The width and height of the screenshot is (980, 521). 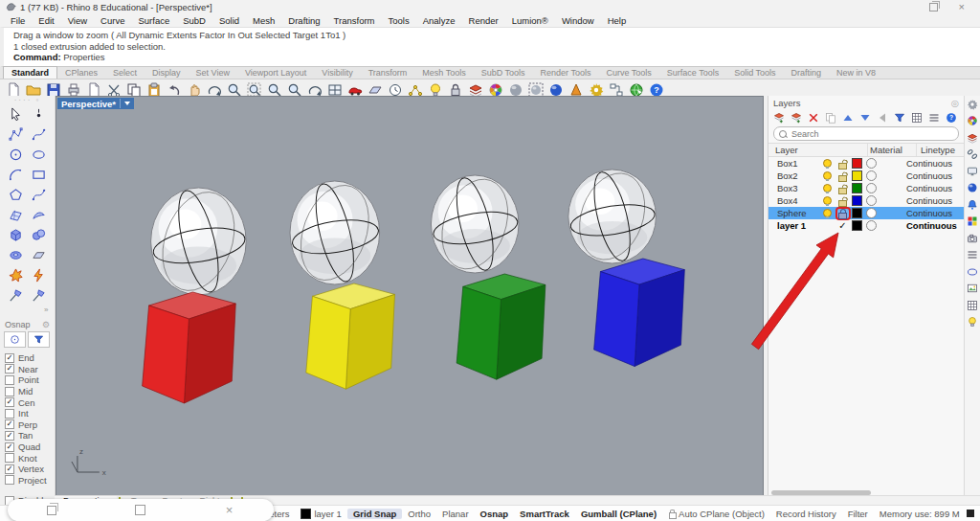 I want to click on display-panel-tab, so click(x=972, y=170).